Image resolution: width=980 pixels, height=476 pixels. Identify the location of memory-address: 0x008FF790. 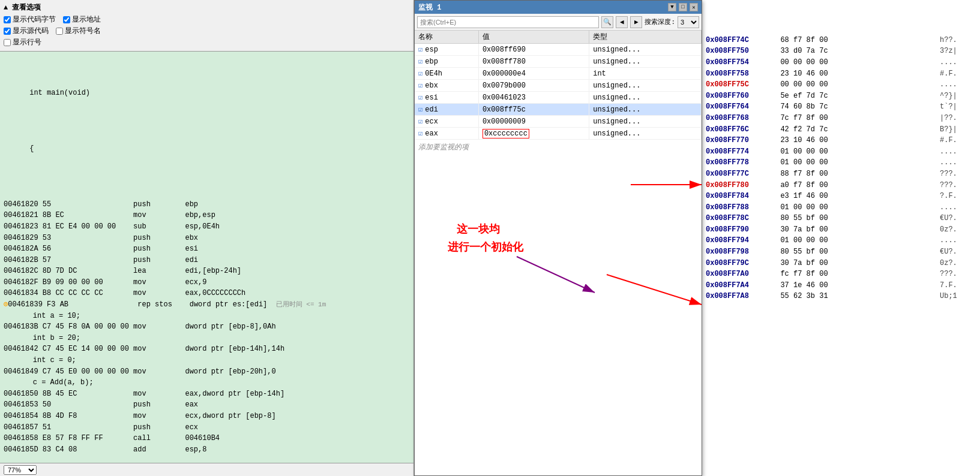
(739, 230).